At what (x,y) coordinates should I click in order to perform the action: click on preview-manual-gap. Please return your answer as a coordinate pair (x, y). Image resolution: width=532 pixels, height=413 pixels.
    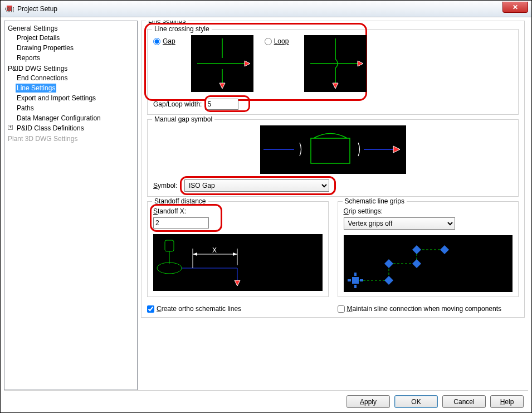
    Looking at the image, I should click on (333, 149).